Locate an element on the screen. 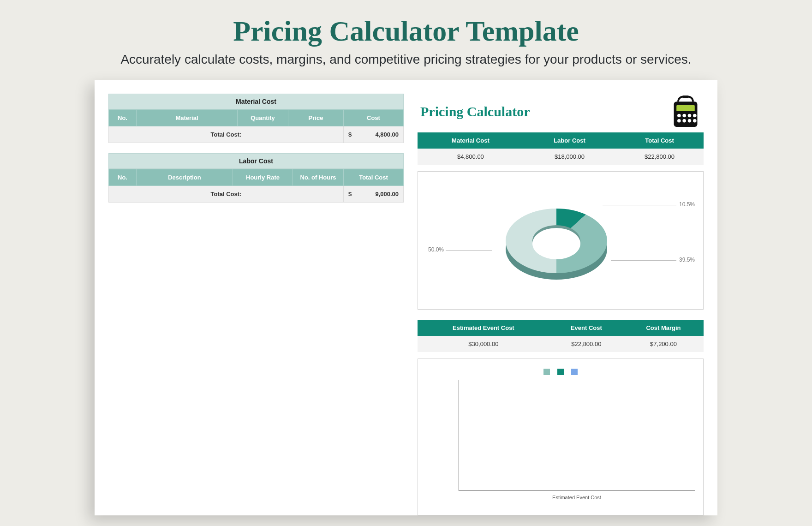 The height and width of the screenshot is (526, 812). donut-label-a: 50.0% is located at coordinates (436, 250).